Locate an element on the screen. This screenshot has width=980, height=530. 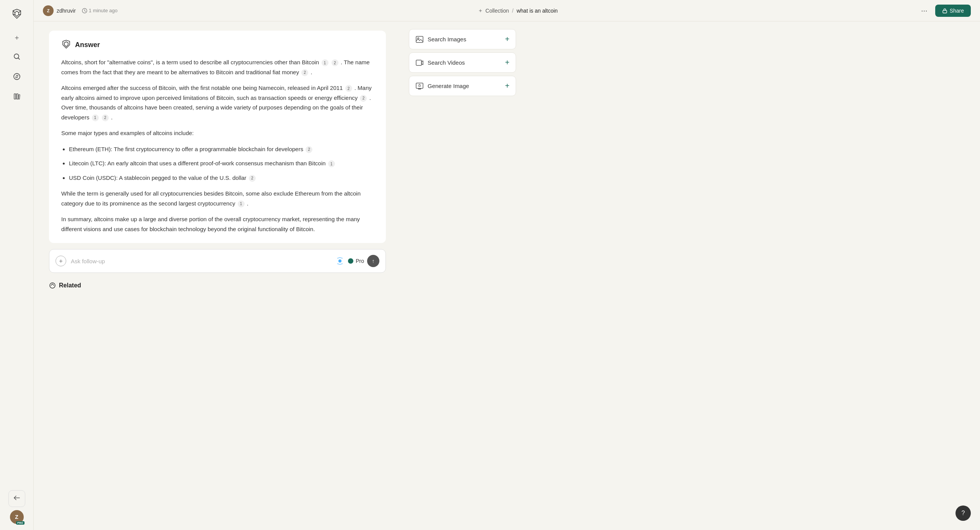
followup-container: ＋ Pro is located at coordinates (217, 261).